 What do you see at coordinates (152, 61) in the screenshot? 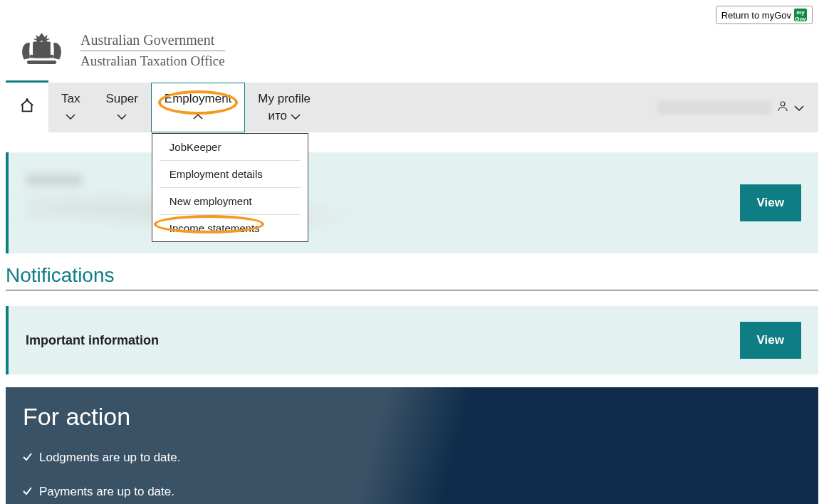
I see `logo-line-2: Australian Taxation Office` at bounding box center [152, 61].